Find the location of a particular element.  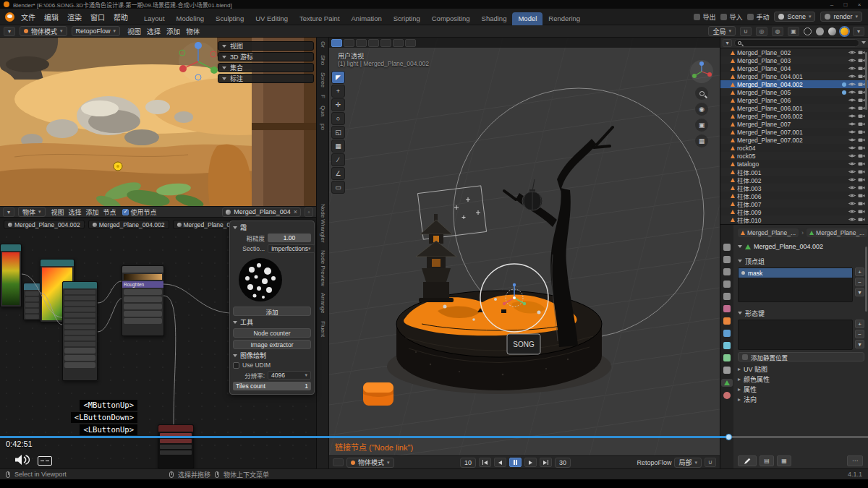

vertex-group-item: mask is located at coordinates (796, 273).